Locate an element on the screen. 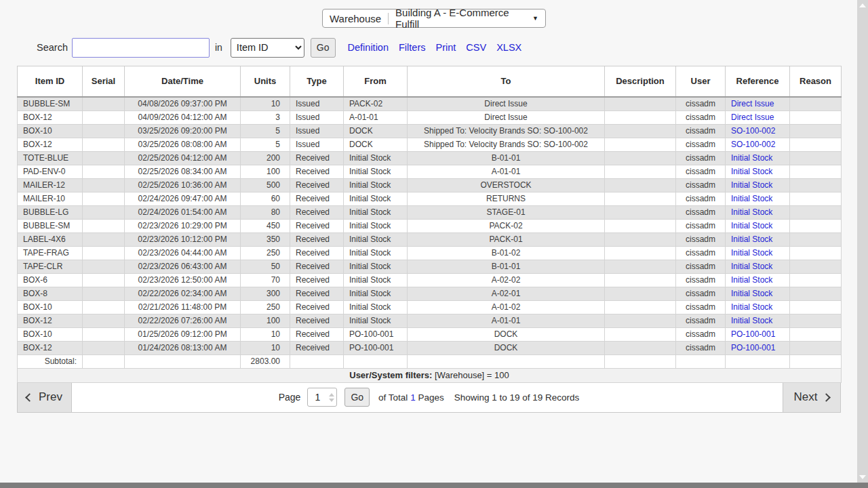 This screenshot has height=488, width=868. vertical-scrollbar is located at coordinates (863, 241).